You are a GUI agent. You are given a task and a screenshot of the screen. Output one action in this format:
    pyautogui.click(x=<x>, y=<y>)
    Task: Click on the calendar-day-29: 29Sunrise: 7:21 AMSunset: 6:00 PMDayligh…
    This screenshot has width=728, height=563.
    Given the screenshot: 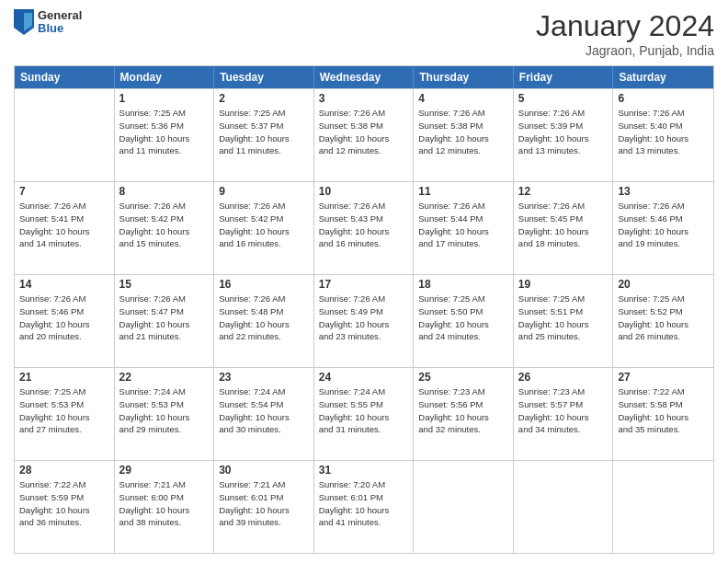 What is the action you would take?
    pyautogui.click(x=165, y=507)
    